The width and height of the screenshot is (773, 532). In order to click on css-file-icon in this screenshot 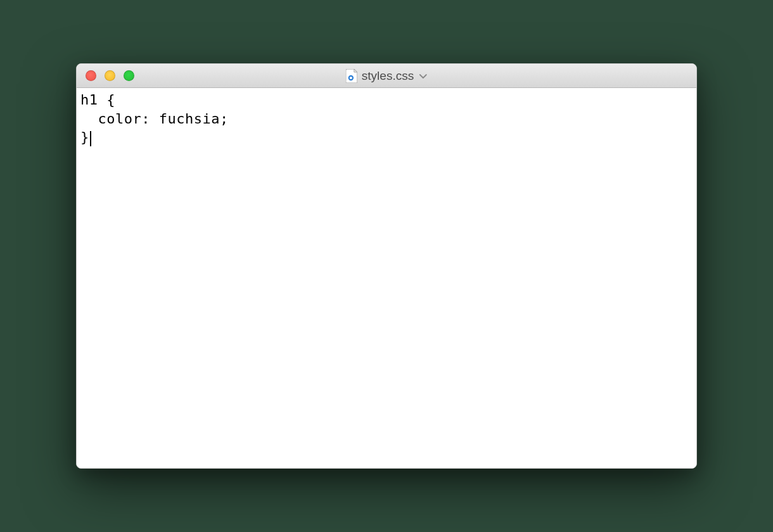, I will do `click(352, 76)`.